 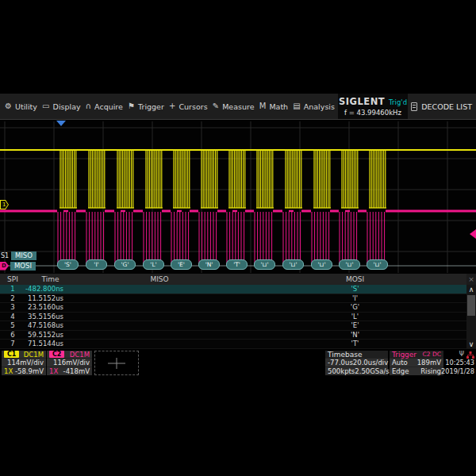 What do you see at coordinates (33, 355) in the screenshot?
I see `channel1-coupling: DC1M` at bounding box center [33, 355].